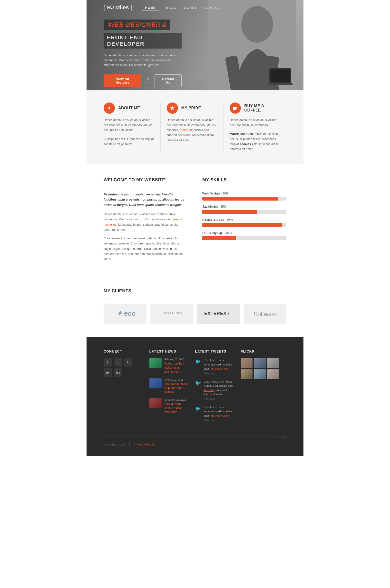 The height and width of the screenshot is (588, 390). Describe the element at coordinates (145, 445) in the screenshot. I see `footer-privacy-link: PRIVACY POLICY` at that location.